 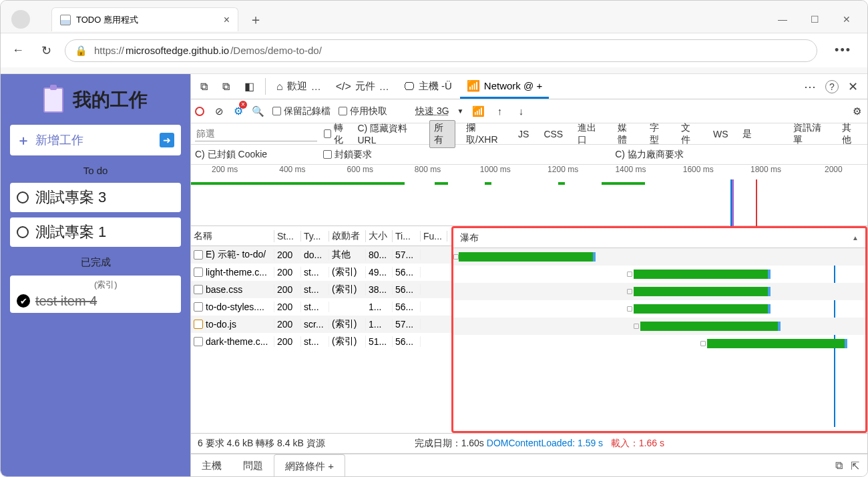 I want to click on task-label: 測試專案 3, so click(x=71, y=197).